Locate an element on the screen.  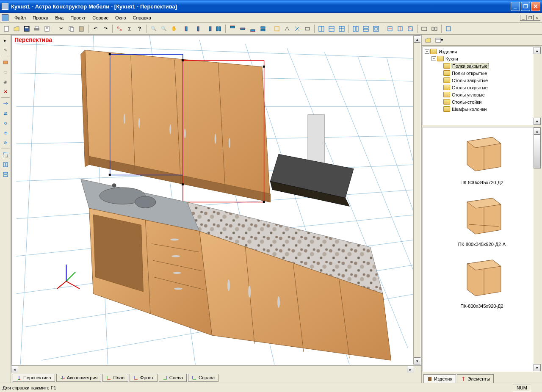
mdi-close: × is located at coordinates (537, 18).